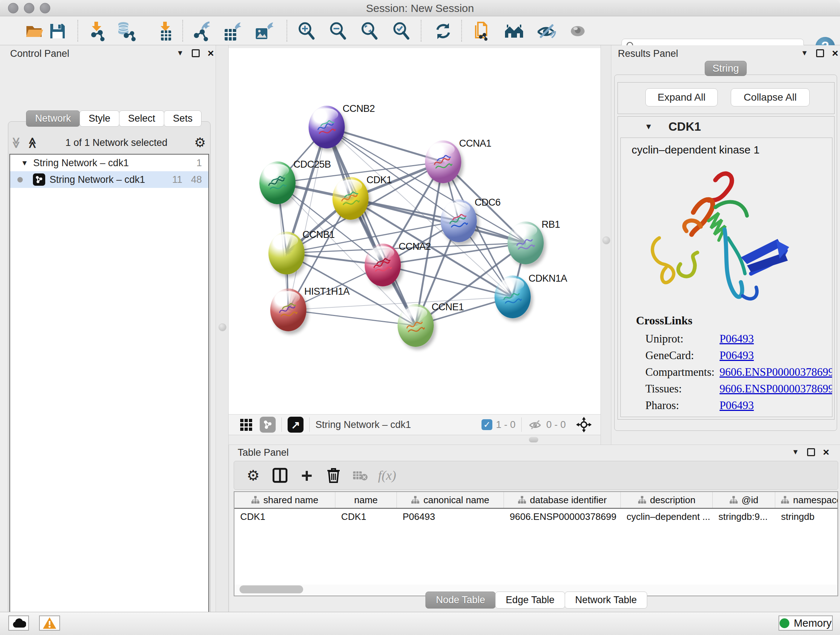 Image resolution: width=840 pixels, height=635 pixels. Describe the element at coordinates (443, 163) in the screenshot. I see `protein-ribbon-thumb` at that location.